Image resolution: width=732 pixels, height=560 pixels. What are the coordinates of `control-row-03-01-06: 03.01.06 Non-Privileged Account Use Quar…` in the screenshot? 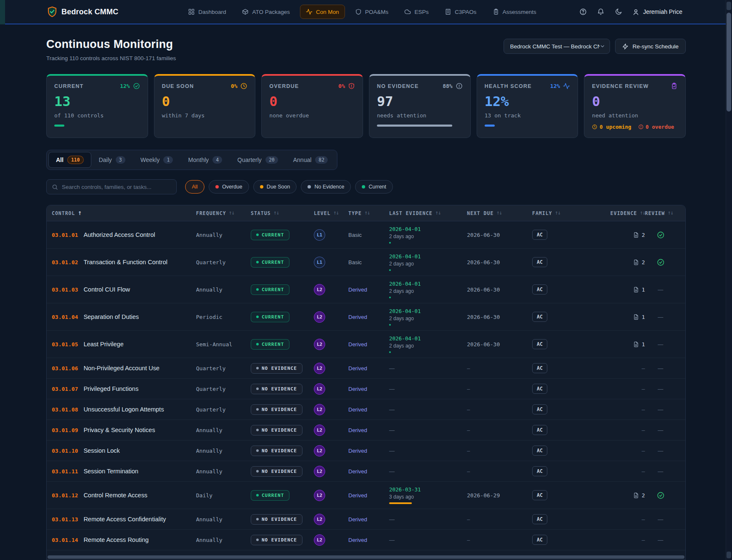 It's located at (366, 369).